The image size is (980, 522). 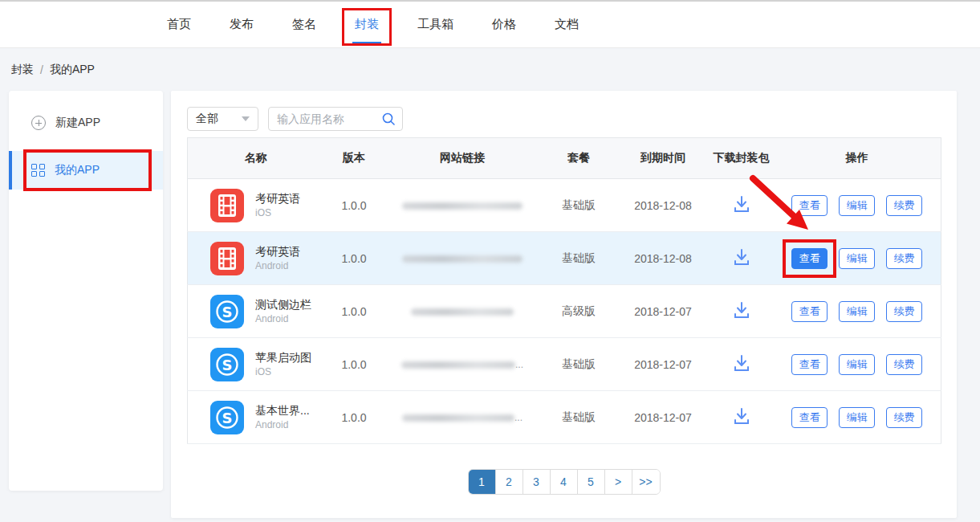 I want to click on page-button-1: 1, so click(x=482, y=482).